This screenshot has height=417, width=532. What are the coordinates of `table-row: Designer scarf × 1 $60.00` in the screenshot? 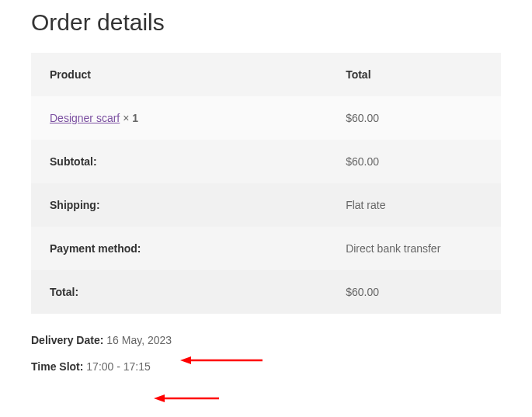 It's located at (266, 118).